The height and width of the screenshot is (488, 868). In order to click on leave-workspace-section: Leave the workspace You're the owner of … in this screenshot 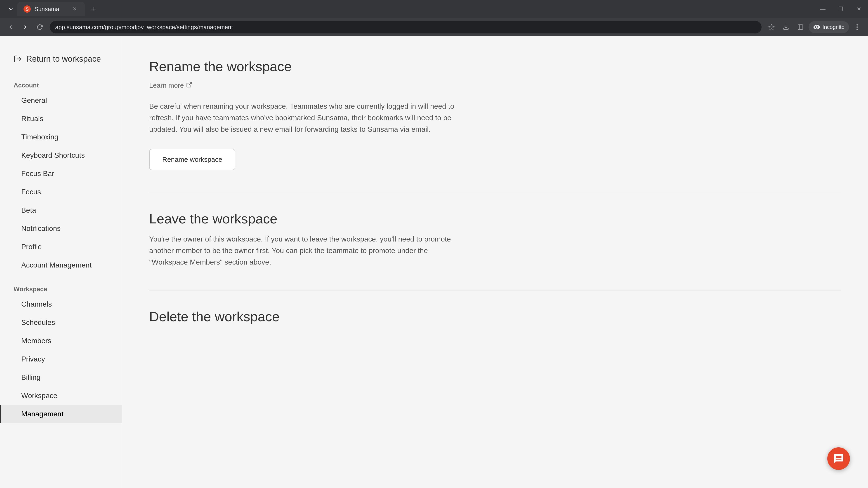, I will do `click(330, 240)`.